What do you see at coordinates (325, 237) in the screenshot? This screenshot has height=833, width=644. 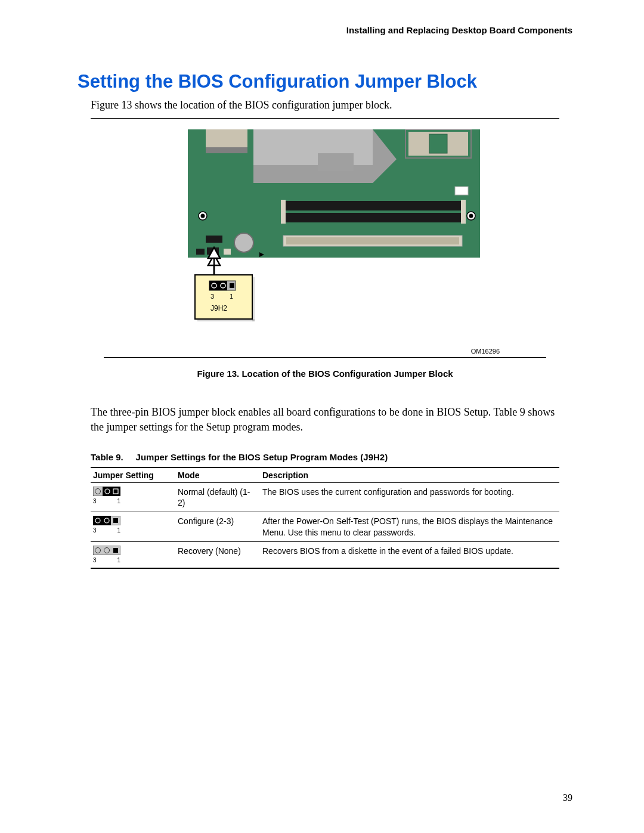 I see `motherboard-diagram-icon: 3 1 J9H2` at bounding box center [325, 237].